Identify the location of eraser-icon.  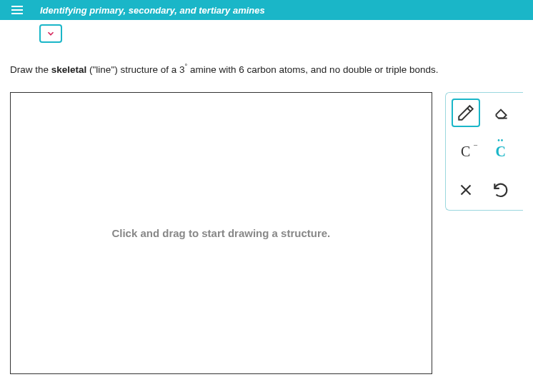
(501, 113).